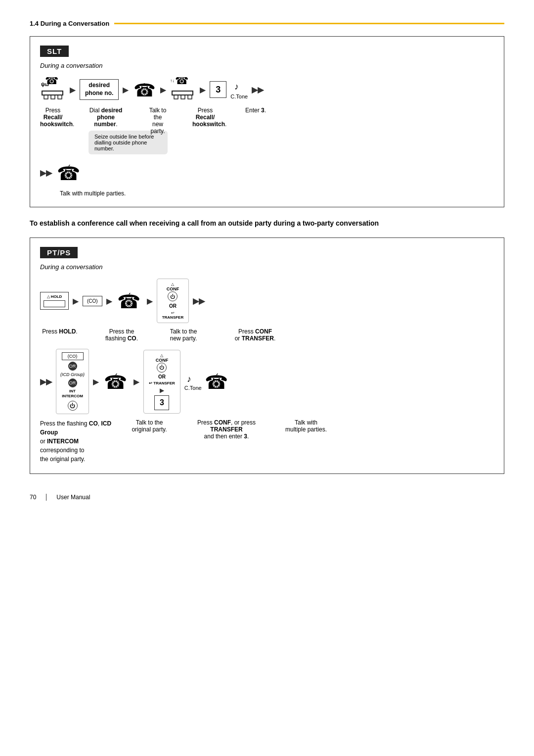 The image size is (534, 756). Describe the element at coordinates (183, 90) in the screenshot. I see `phone-hookswitch-icon-2: ☎ ↑↓` at that location.